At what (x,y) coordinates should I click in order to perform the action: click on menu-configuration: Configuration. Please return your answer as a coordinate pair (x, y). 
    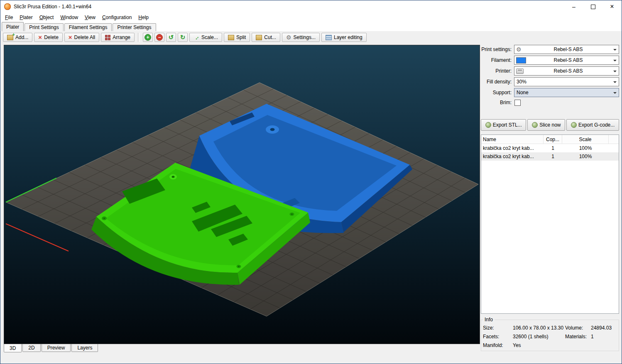
    Looking at the image, I should click on (117, 17).